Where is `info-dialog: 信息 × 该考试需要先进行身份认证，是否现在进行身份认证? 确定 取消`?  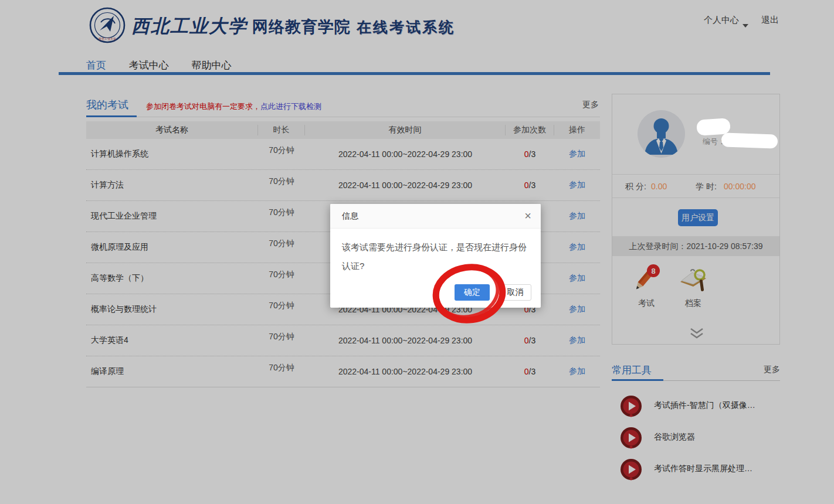
info-dialog: 信息 × 该考试需要先进行身份认证，是否现在进行身份认证? 确定 取消 is located at coordinates (435, 256).